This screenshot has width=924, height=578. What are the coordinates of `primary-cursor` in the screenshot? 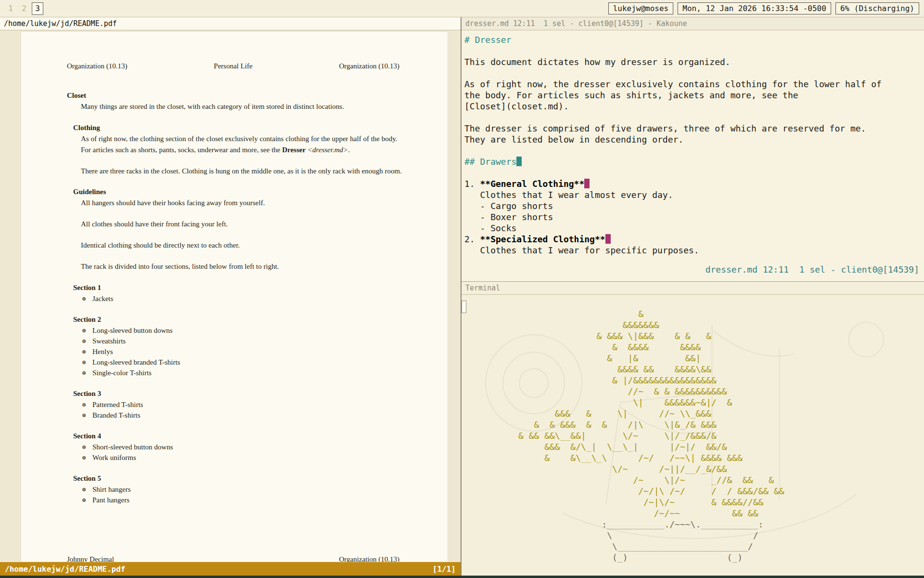 It's located at (519, 161).